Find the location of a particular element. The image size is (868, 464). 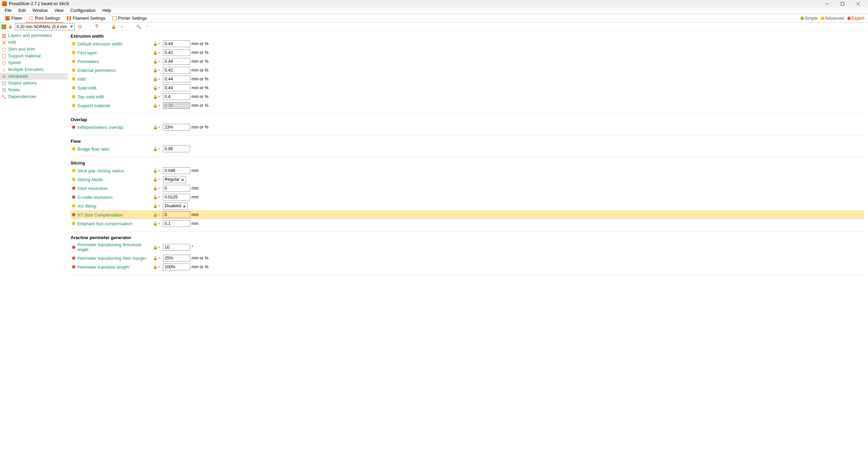

setting-label: Infill/perimeters overlap: is located at coordinates (115, 128).